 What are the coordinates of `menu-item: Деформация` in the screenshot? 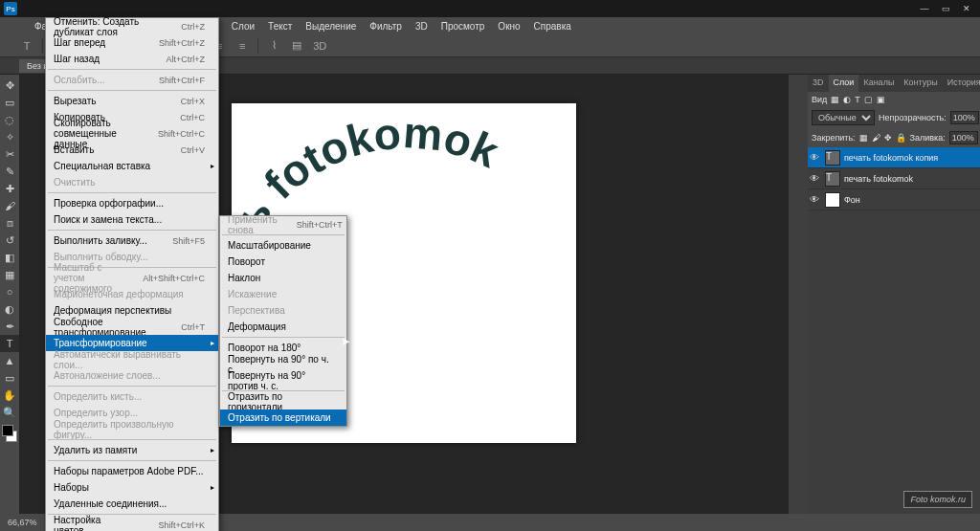 It's located at (283, 327).